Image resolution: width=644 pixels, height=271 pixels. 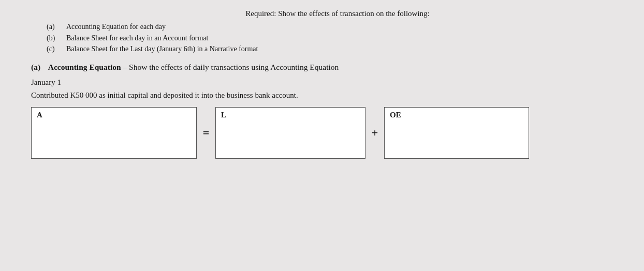 I want to click on section-heading: (a) Accounting Equation – Show the effec…, so click(x=322, y=67).